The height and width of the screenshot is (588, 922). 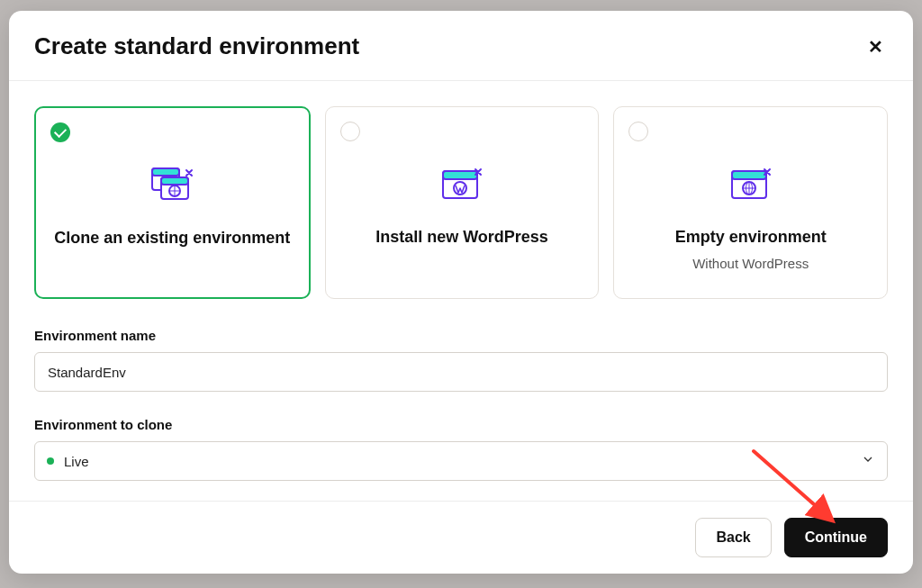 I want to click on continue-button-label: Continue, so click(x=836, y=538).